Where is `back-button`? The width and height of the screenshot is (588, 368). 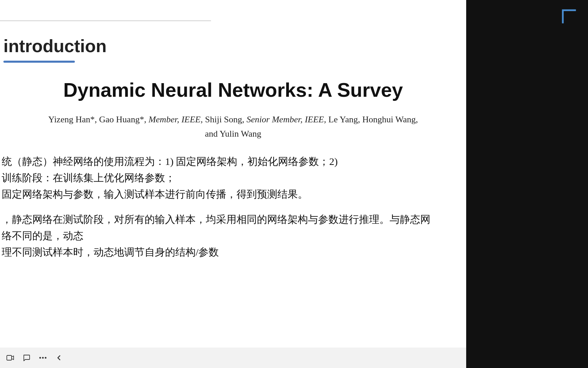
back-button is located at coordinates (59, 358).